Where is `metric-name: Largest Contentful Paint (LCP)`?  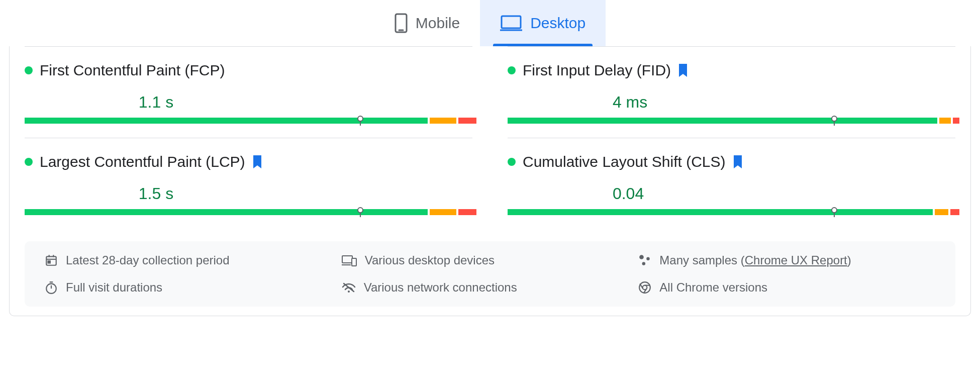
metric-name: Largest Contentful Paint (LCP) is located at coordinates (143, 162).